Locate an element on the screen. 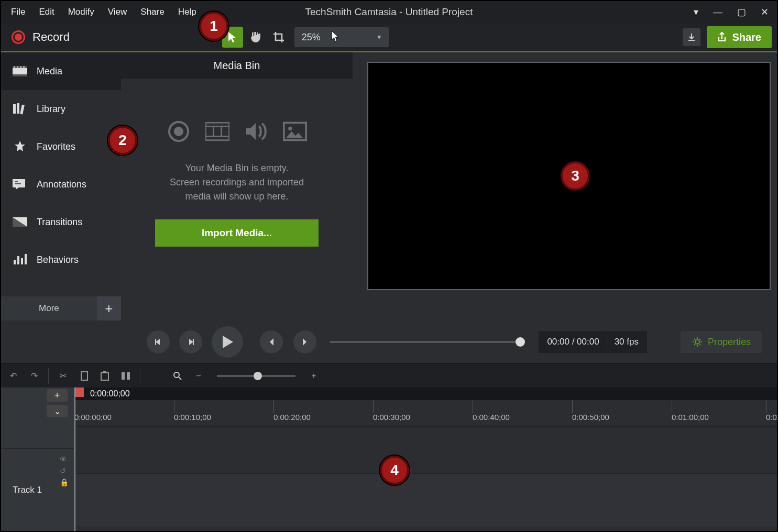 This screenshot has height=532, width=778. track-lane-empty is located at coordinates (425, 450).